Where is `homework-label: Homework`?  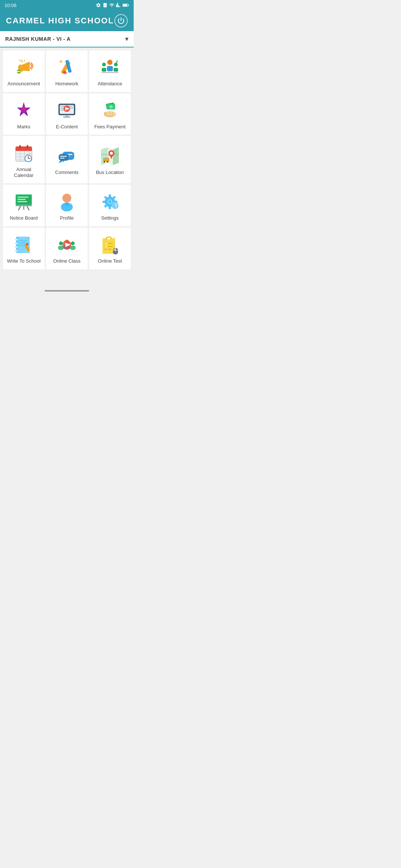 homework-label: Homework is located at coordinates (67, 84).